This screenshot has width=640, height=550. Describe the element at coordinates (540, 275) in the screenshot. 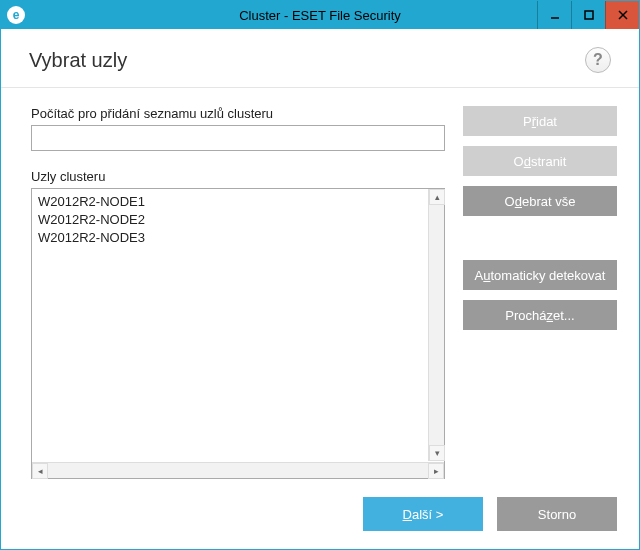

I see `auto-detect-button: Automaticky detekovat` at that location.